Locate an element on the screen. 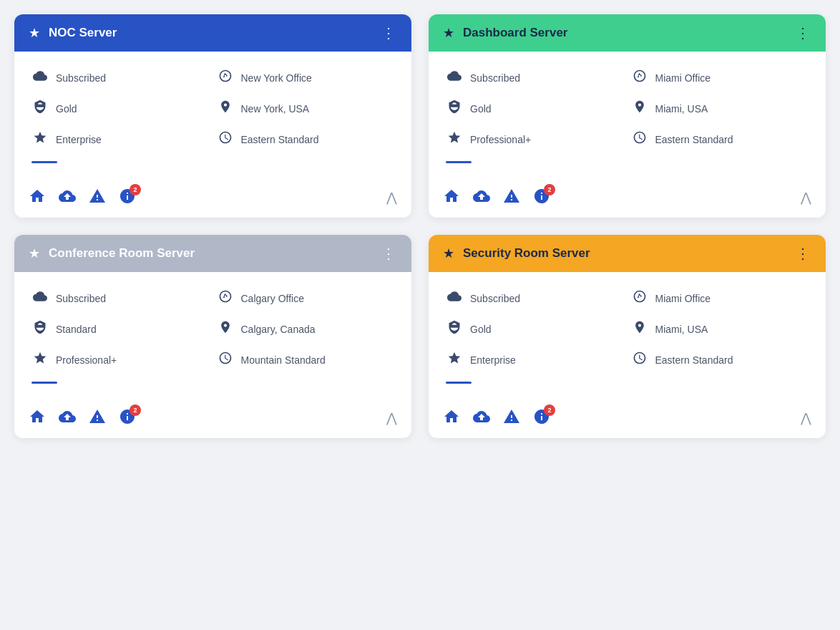  conference-collapse-button: ⋀ is located at coordinates (392, 418).